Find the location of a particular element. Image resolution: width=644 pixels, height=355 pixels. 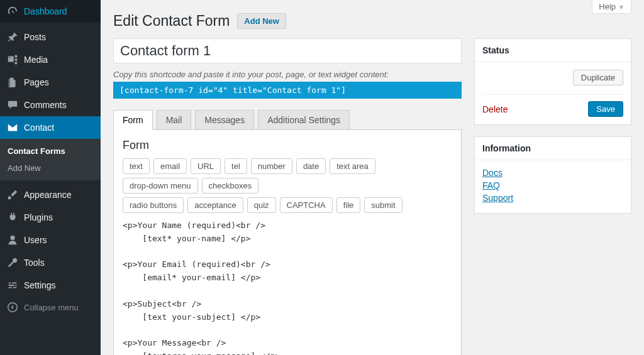

gauge-icon is located at coordinates (13, 11).